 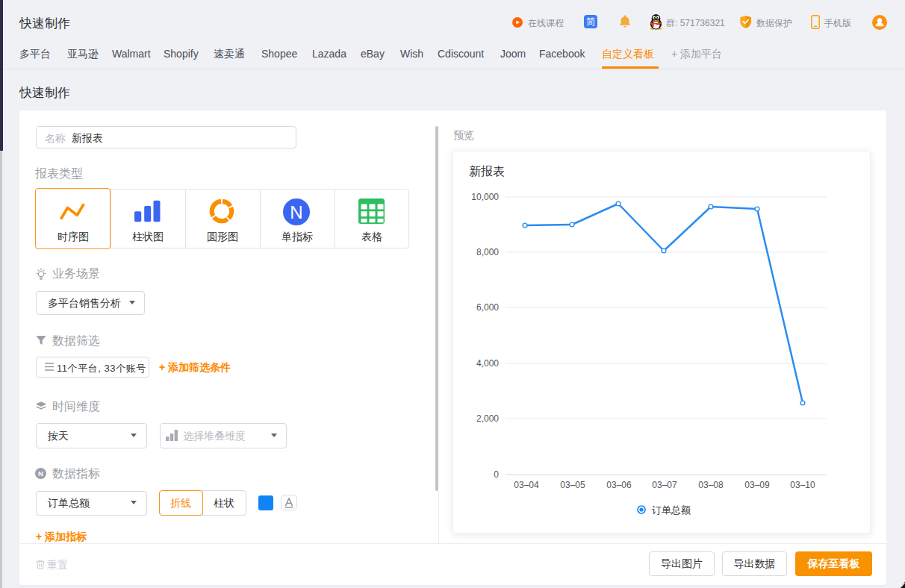 I want to click on svg-text: 0, so click(x=496, y=475).